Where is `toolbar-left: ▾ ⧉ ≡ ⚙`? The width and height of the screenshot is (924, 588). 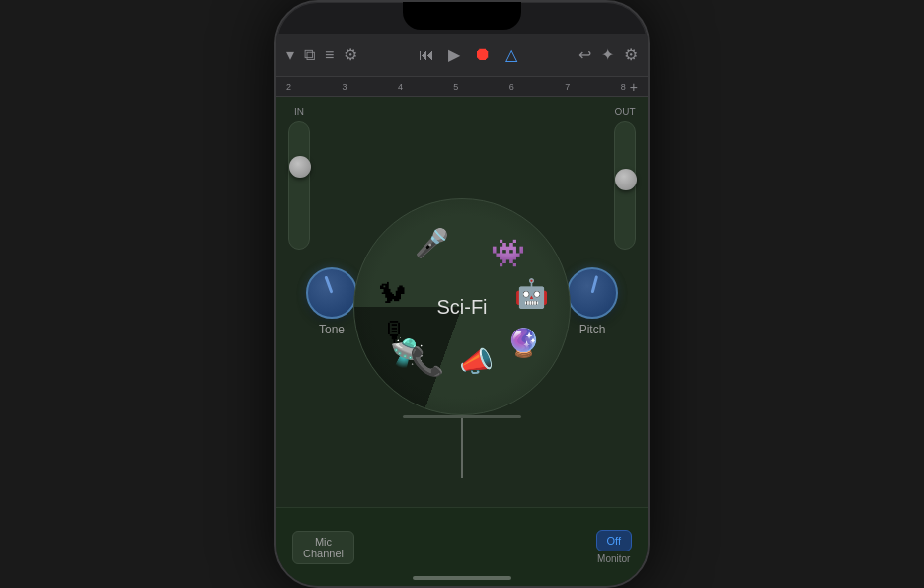 toolbar-left: ▾ ⧉ ≡ ⚙ is located at coordinates (322, 55).